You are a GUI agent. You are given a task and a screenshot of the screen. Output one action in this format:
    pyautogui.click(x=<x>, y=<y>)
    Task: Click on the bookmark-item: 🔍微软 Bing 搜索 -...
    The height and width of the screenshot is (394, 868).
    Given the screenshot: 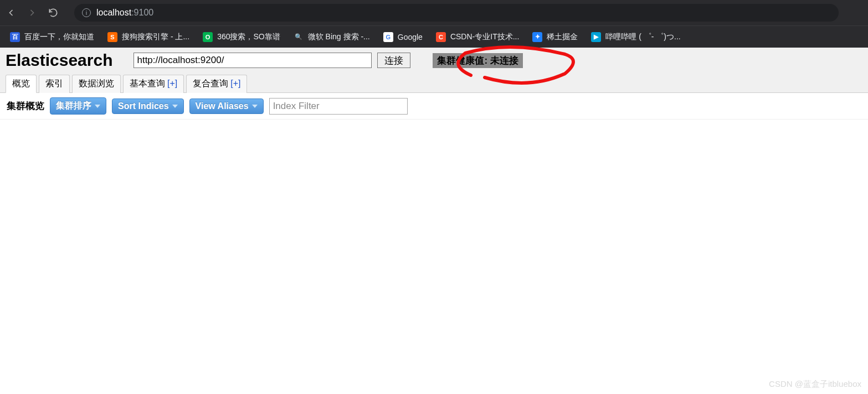 What is the action you would take?
    pyautogui.click(x=332, y=37)
    